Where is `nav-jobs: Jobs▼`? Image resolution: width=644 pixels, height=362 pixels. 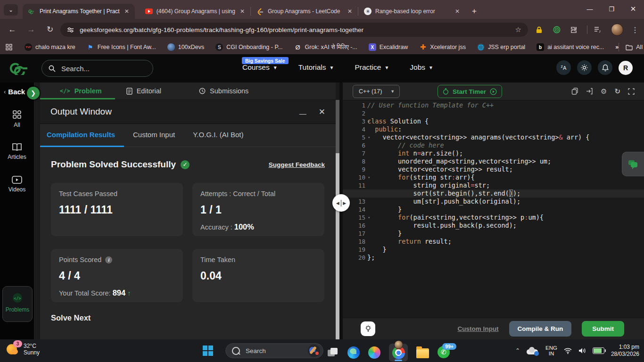
nav-jobs: Jobs▼ is located at coordinates (421, 67).